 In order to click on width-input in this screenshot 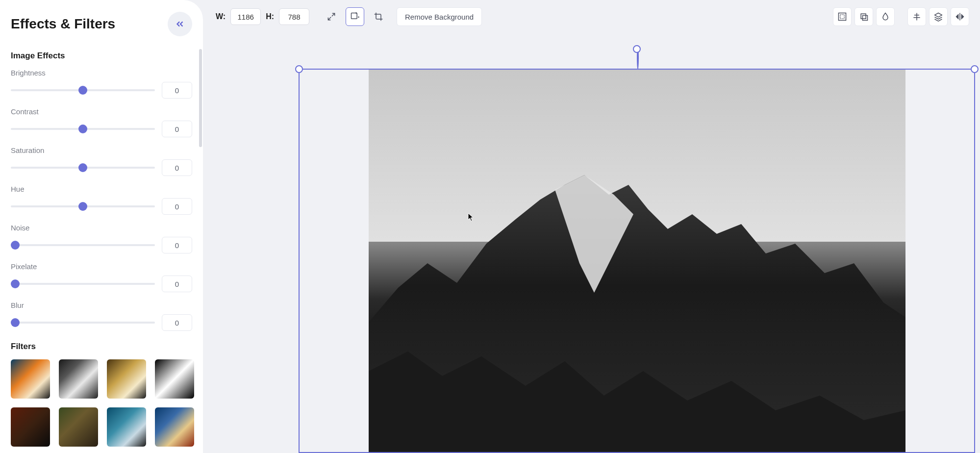, I will do `click(246, 17)`.